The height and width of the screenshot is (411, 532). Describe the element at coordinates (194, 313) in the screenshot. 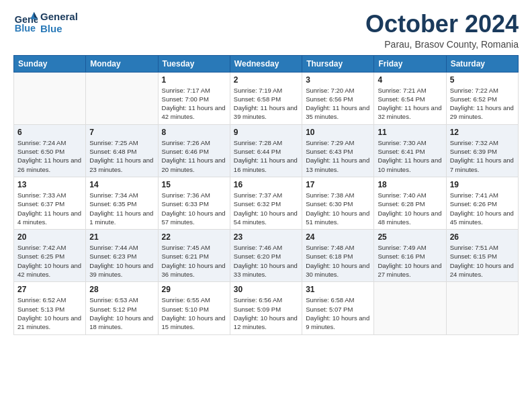

I see `day-detail: Sunrise: 6:55 AMSunset: 5:10 PMDaylight:…` at that location.